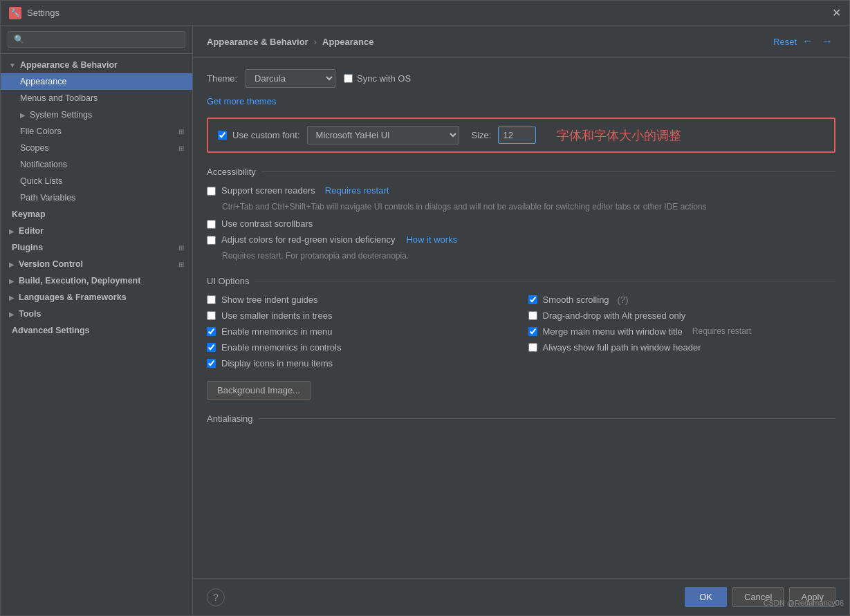  I want to click on sidebar-item-languages: ▶ Languages & Frameworks, so click(97, 297).